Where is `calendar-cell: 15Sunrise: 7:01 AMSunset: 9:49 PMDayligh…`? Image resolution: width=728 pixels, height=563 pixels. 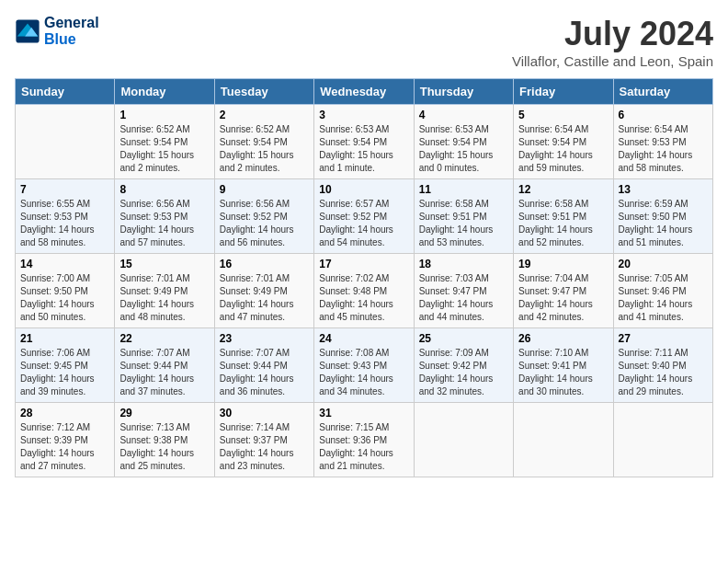 calendar-cell: 15Sunrise: 7:01 AMSunset: 9:49 PMDayligh… is located at coordinates (165, 291).